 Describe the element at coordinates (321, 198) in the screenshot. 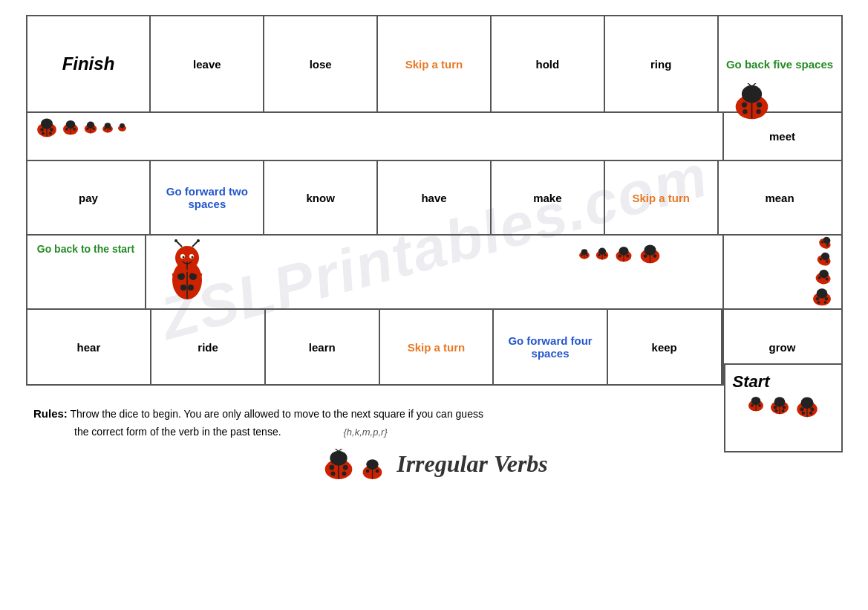

I see `cell-know: know` at that location.